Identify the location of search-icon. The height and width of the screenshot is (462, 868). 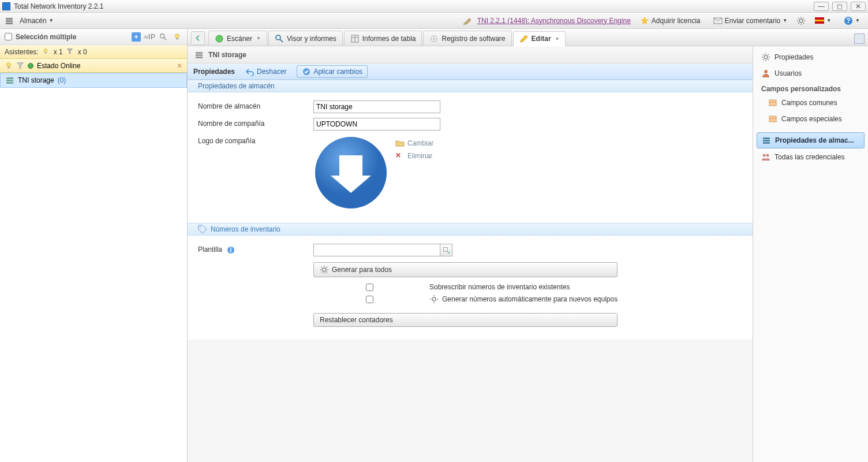
(163, 37).